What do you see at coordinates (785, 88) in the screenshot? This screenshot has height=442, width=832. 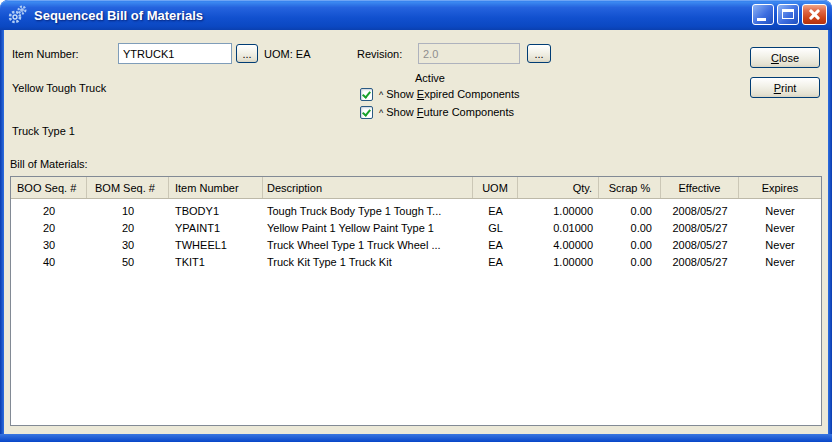 I see `print-button: Print` at bounding box center [785, 88].